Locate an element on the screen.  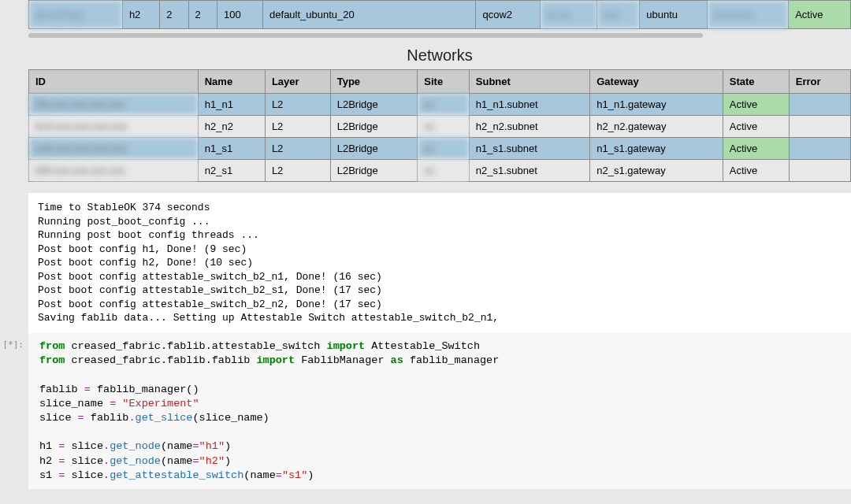
network-row: a3e-xxx-xxx-xxx-xxxn1_s1L2L2Bridgexxn1_s… is located at coordinates (440, 149).